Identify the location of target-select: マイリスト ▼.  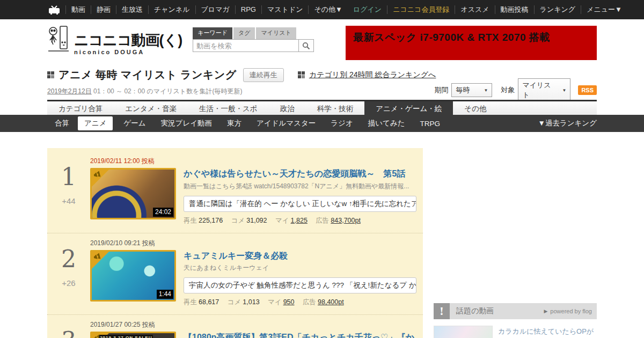
(544, 90).